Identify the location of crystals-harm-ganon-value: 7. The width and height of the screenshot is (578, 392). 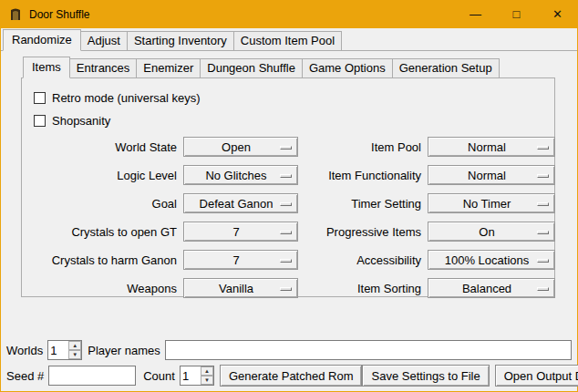
(241, 261).